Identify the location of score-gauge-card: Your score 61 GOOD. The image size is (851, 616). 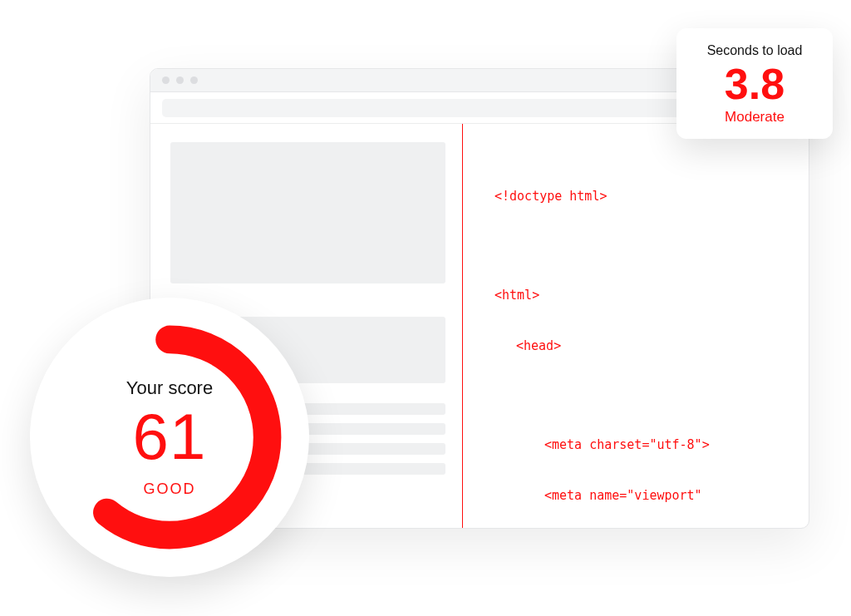
(170, 437).